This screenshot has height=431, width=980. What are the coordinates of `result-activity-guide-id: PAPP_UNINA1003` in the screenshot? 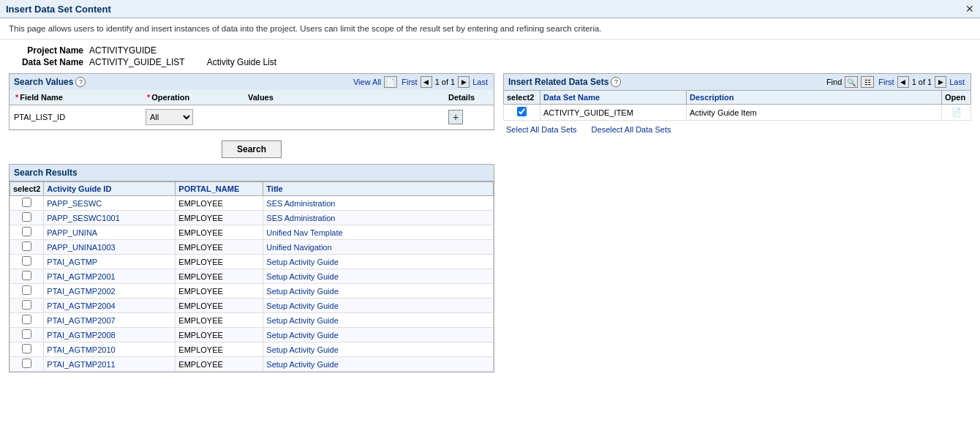 It's located at (110, 247).